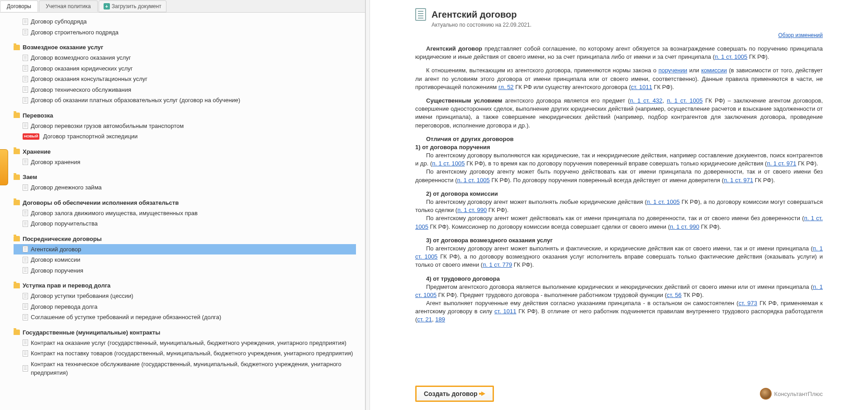 The height and width of the screenshot is (410, 868). I want to click on upload-document-button: + Загрузить документ, so click(133, 6).